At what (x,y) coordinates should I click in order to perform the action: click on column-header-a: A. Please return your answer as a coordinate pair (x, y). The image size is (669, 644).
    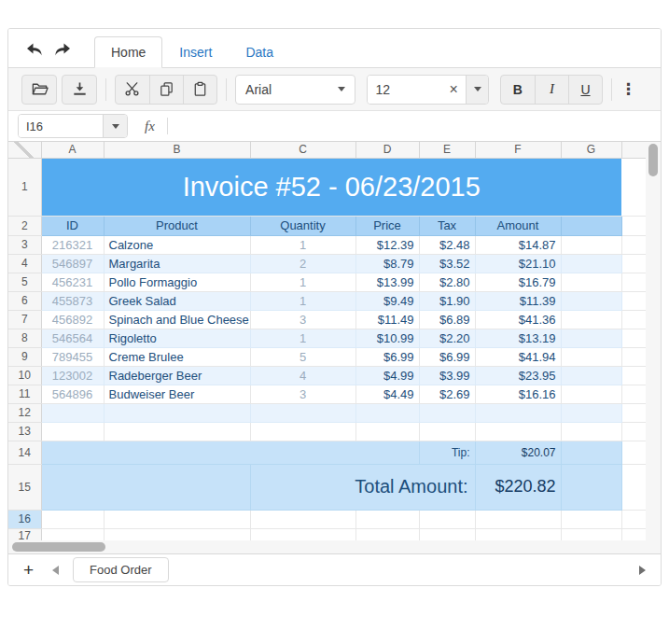
    Looking at the image, I should click on (73, 149).